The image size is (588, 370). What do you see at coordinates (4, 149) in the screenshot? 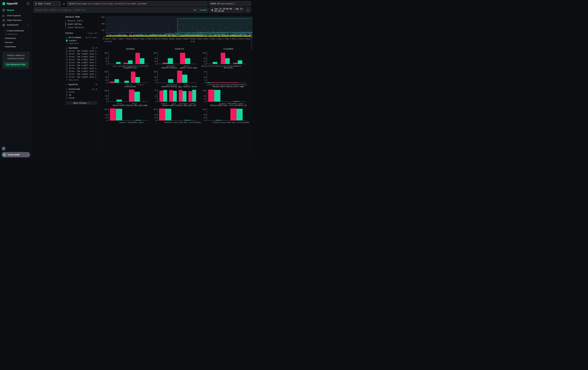
I see `help-button: ?` at bounding box center [4, 149].